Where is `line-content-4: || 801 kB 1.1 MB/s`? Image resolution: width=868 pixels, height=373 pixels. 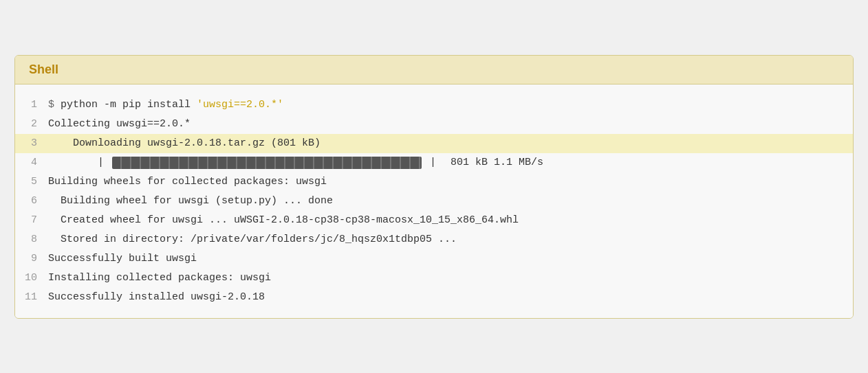
line-content-4: || 801 kB 1.1 MB/s is located at coordinates (296, 163).